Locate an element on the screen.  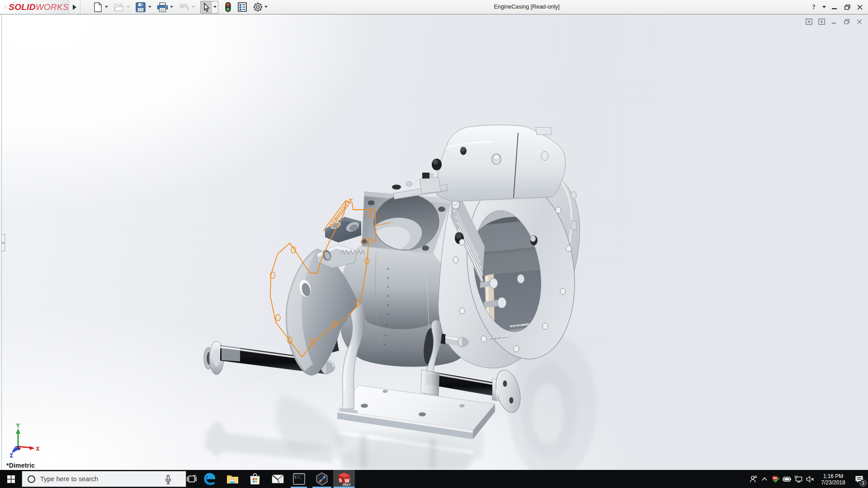
ds-logo-icon is located at coordinates (5, 7).